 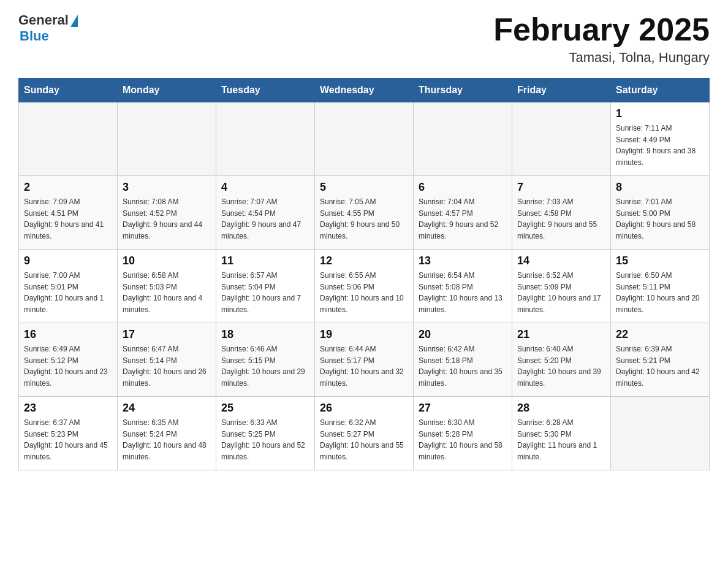 What do you see at coordinates (463, 219) in the screenshot?
I see `day-sun-info: Sunrise: 7:04 AM Sunset: 4:57 PM Dayligh…` at bounding box center [463, 219].